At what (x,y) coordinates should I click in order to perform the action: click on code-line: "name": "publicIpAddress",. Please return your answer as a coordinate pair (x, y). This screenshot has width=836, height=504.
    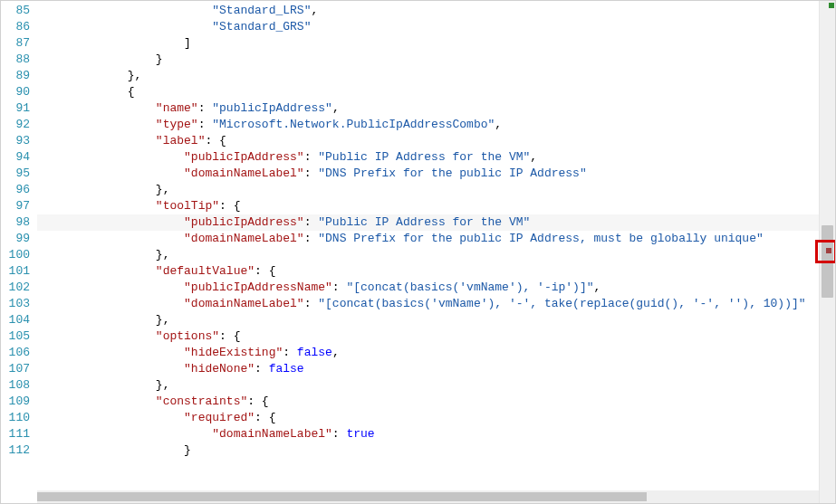
    Looking at the image, I should click on (428, 109).